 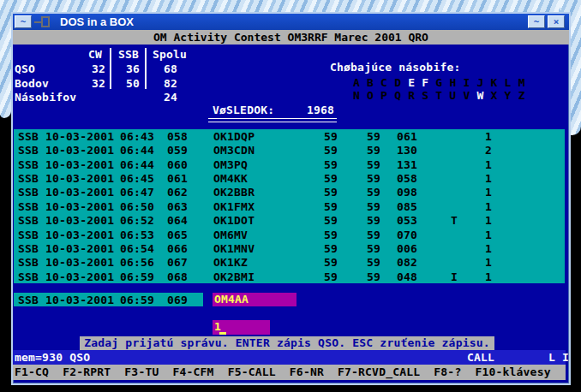 I want to click on fkey-label: F4-CFM, so click(x=193, y=371).